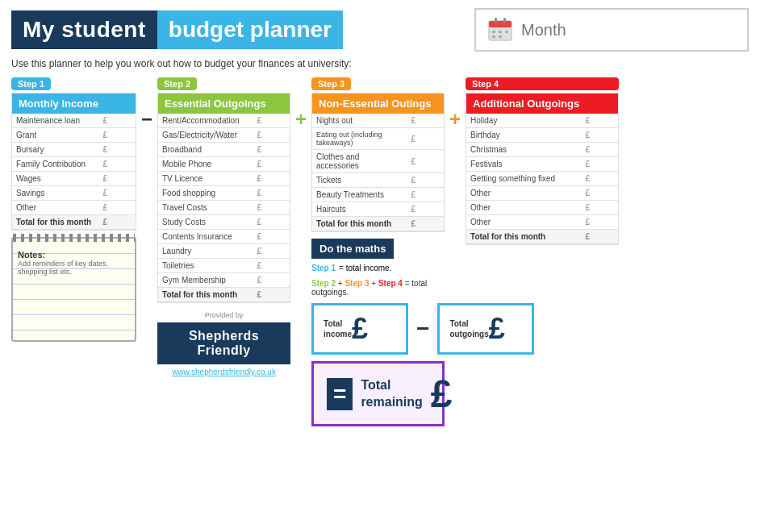 The width and height of the screenshot is (760, 532). Describe the element at coordinates (31, 84) in the screenshot. I see `step1-label: Step 1` at that location.